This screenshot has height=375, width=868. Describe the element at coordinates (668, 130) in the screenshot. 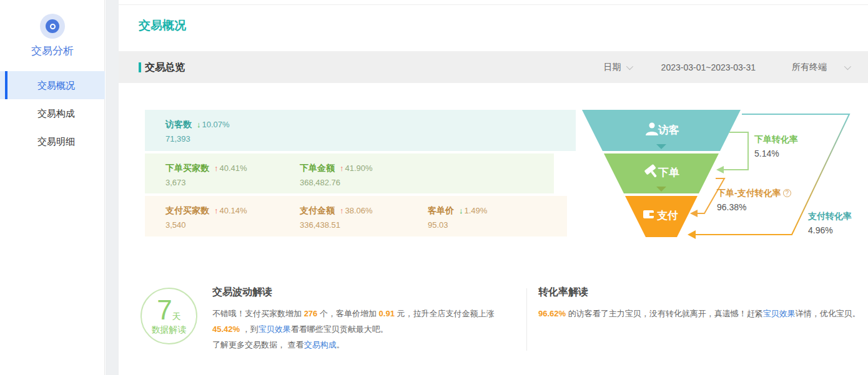

I see `funnel-stage-label: 访客` at that location.